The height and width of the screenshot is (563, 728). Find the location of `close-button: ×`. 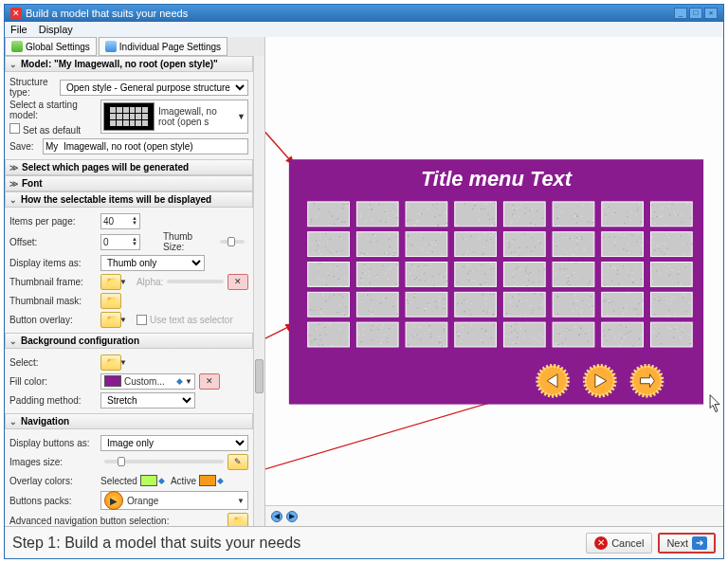

close-button: × is located at coordinates (711, 13).